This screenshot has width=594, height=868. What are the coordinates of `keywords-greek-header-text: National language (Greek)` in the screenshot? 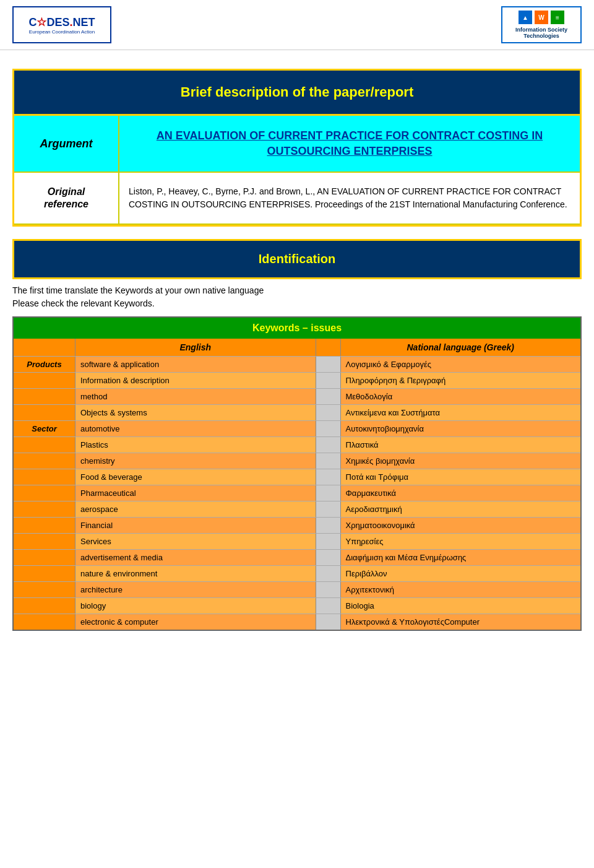 It's located at (460, 347).